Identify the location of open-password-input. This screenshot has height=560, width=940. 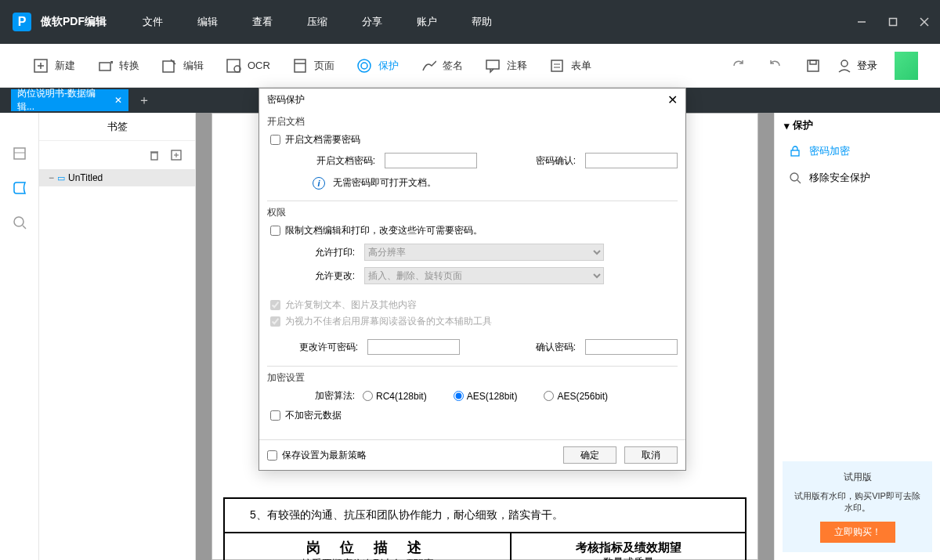
(431, 161).